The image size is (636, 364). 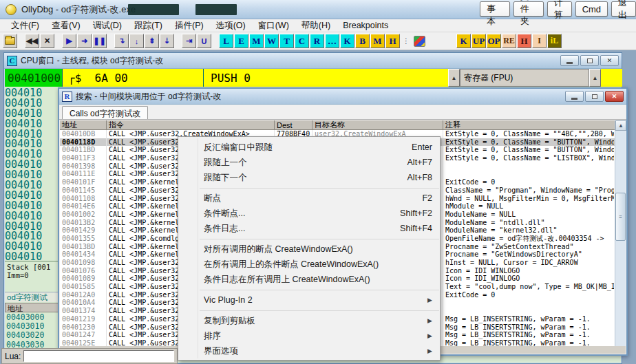 What do you see at coordinates (293, 125) in the screenshot?
I see `column-header-dest: Dest` at bounding box center [293, 125].